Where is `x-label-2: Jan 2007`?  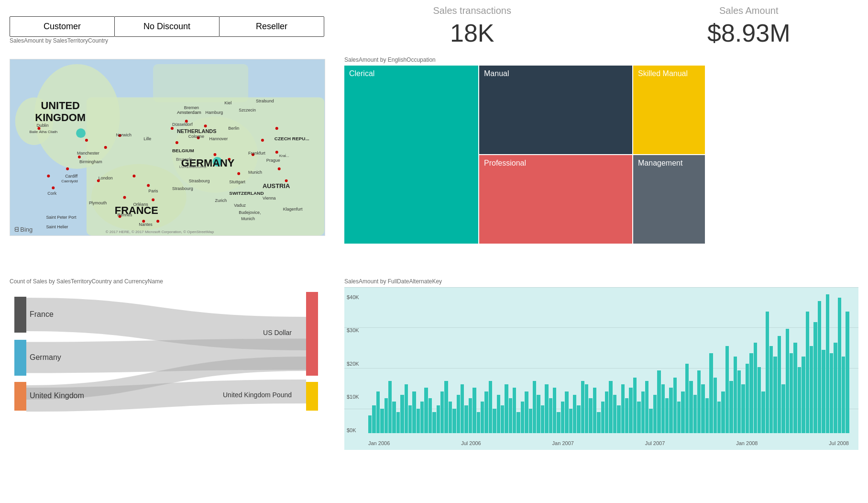
x-label-2: Jan 2007 is located at coordinates (563, 443).